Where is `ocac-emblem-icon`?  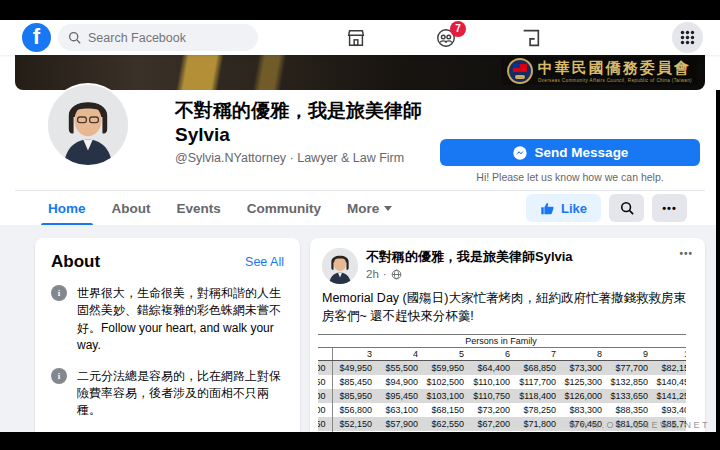 ocac-emblem-icon is located at coordinates (520, 71).